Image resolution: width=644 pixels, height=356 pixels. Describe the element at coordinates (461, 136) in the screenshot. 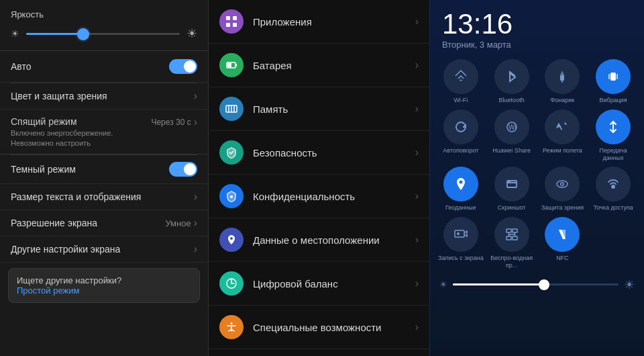

I see `autorotate-control: Автоповорот` at that location.